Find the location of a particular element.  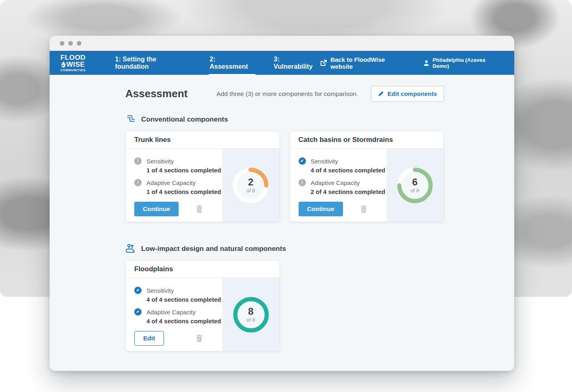

logo-line3: COMMUNITIES is located at coordinates (73, 70).